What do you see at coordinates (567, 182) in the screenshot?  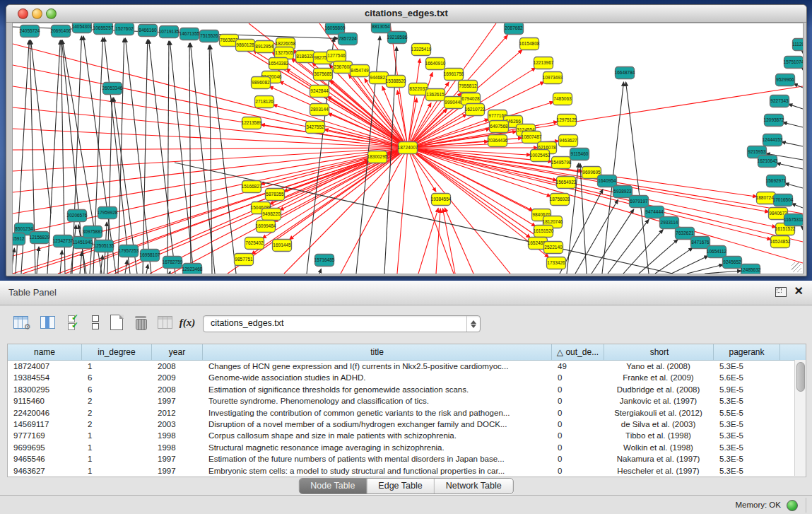 I see `graph-node-selected: 15654923` at bounding box center [567, 182].